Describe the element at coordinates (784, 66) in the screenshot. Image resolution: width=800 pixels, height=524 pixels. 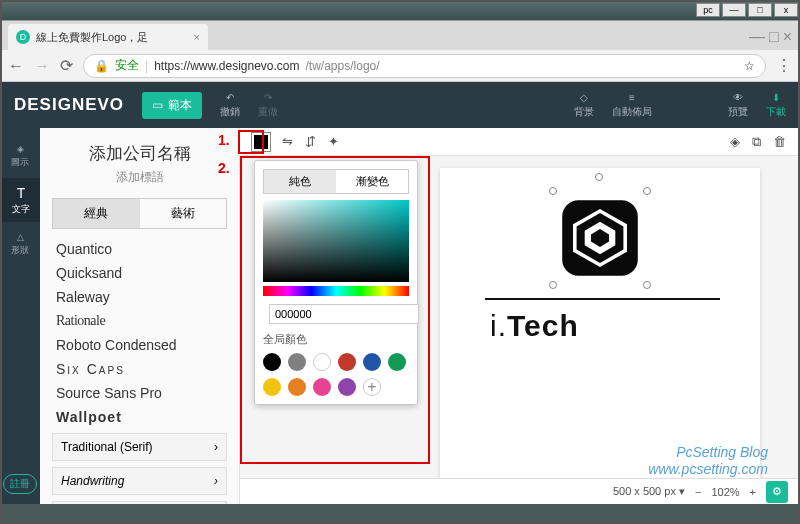
I see `browser-menu-icon: ⋮` at that location.